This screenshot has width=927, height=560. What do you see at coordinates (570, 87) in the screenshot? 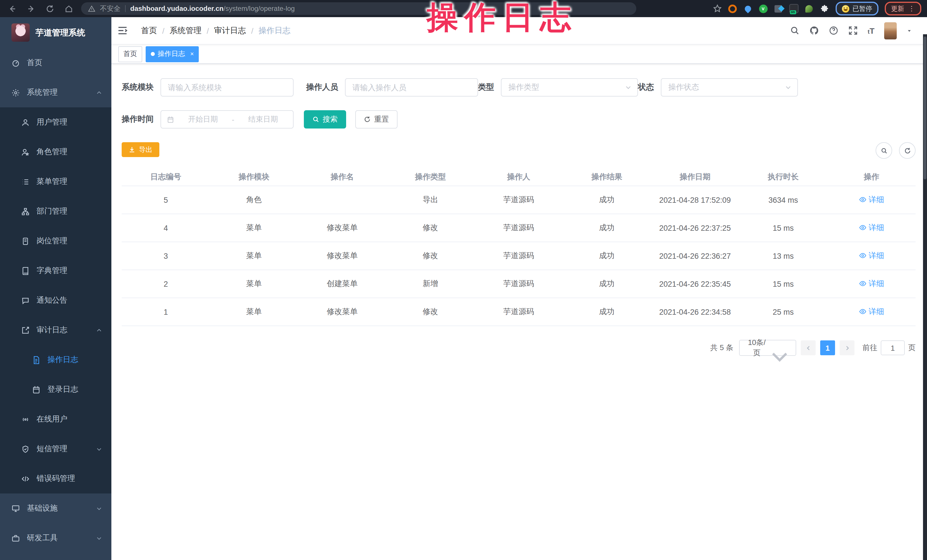
I see `type-select: 操作类型` at bounding box center [570, 87].